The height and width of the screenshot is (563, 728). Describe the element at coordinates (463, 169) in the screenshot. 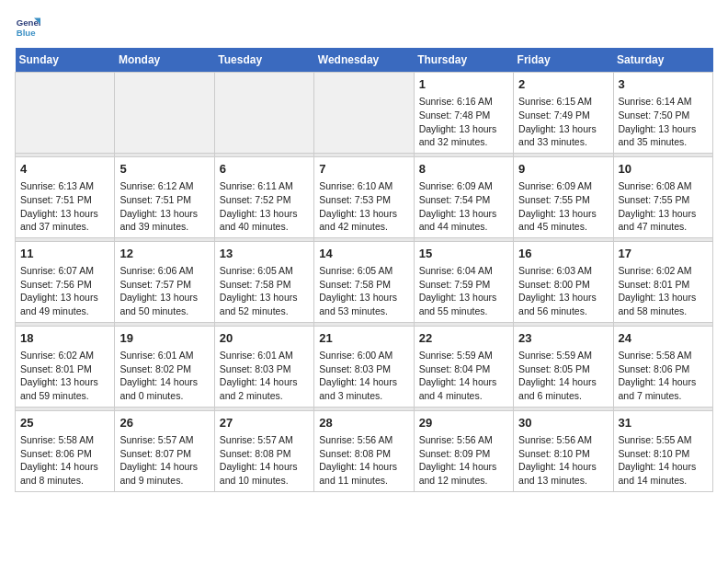

I see `day-number: 8` at that location.